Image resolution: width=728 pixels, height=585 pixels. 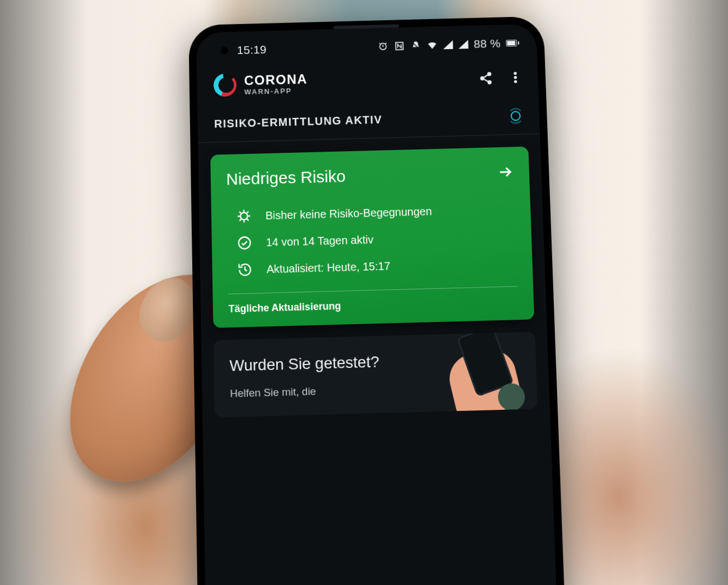 What do you see at coordinates (224, 51) in the screenshot?
I see `front-camera` at bounding box center [224, 51].